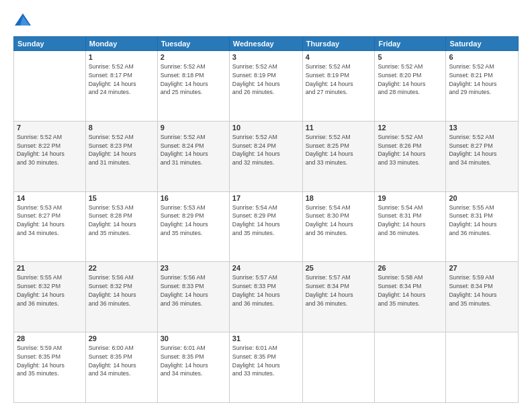 Image resolution: width=532 pixels, height=411 pixels. What do you see at coordinates (122, 57) in the screenshot?
I see `day-number: 1` at bounding box center [122, 57].